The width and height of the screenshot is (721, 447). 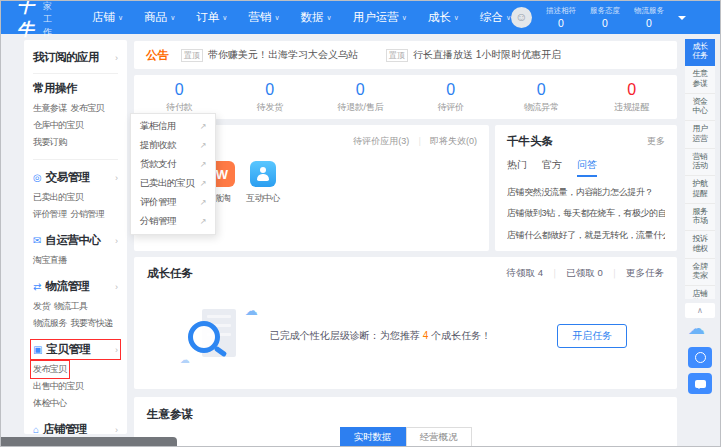 I want to click on link-distribution-manage: 分销管理, so click(x=88, y=214).